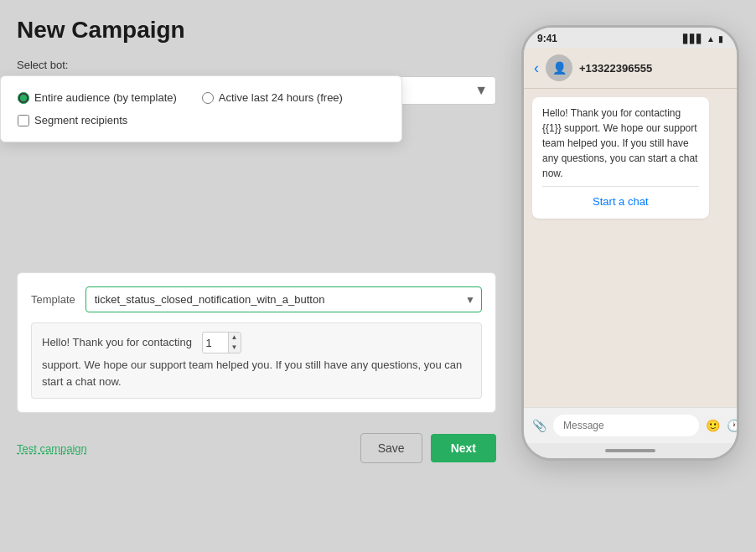 The width and height of the screenshot is (756, 552). I want to click on active-audience-label: Active last 24 hours (free), so click(281, 97).